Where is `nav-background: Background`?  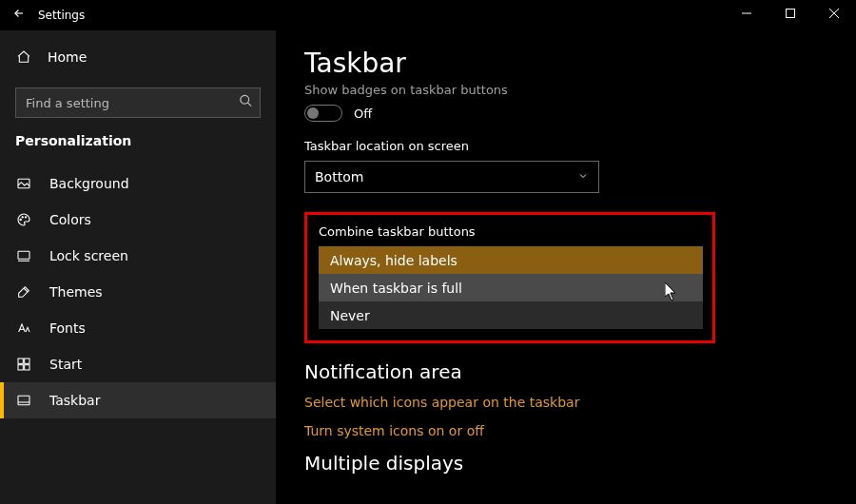
nav-background: Background is located at coordinates (138, 184).